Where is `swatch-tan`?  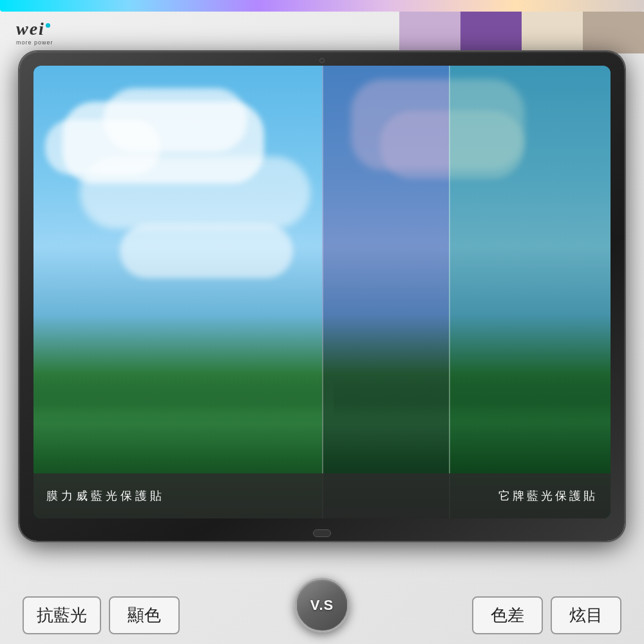 swatch-tan is located at coordinates (613, 32).